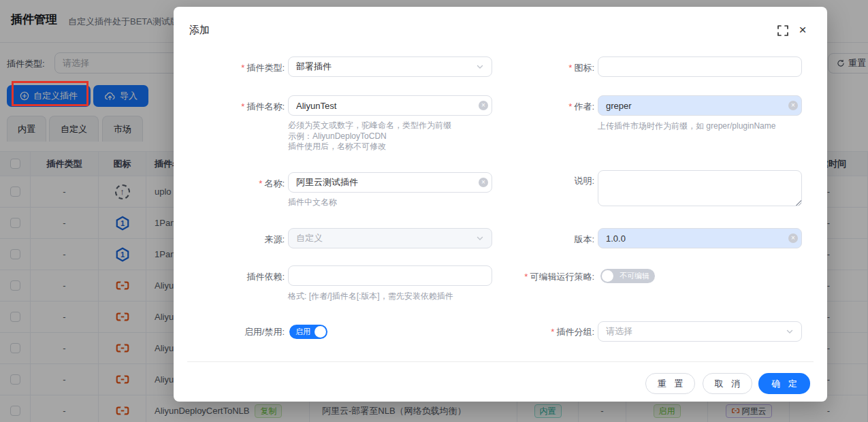  What do you see at coordinates (700, 67) in the screenshot?
I see `icon-input` at bounding box center [700, 67].